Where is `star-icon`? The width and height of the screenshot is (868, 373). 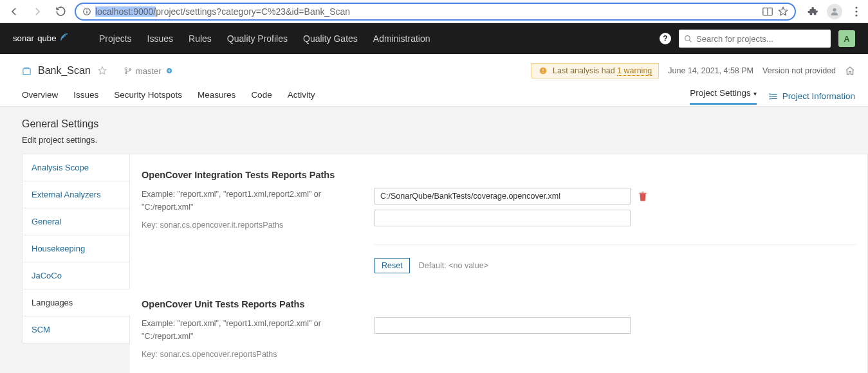 star-icon is located at coordinates (783, 12).